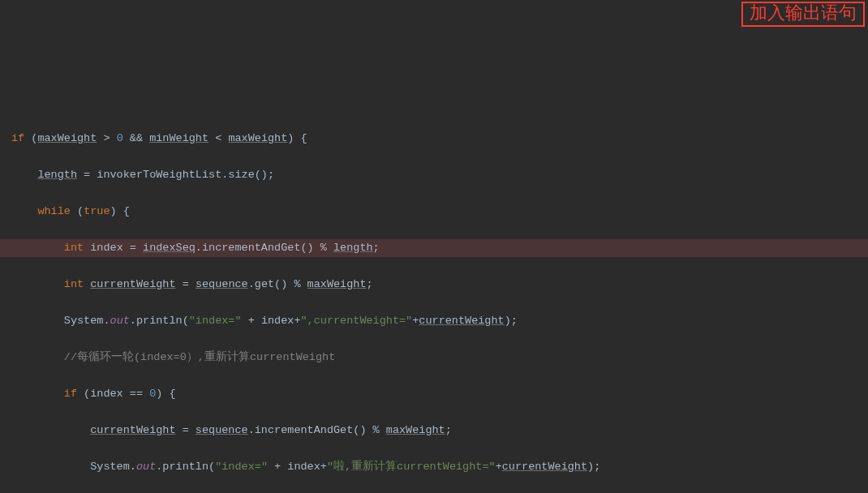 The width and height of the screenshot is (868, 493). Describe the element at coordinates (440, 321) in the screenshot. I see `code-line: System.out.println("index=" + index+",cu…` at that location.